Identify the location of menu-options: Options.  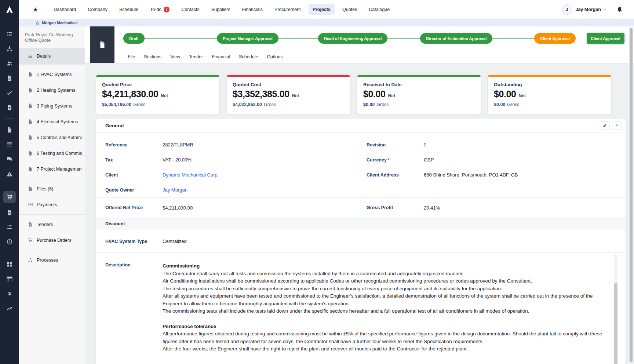
(274, 57).